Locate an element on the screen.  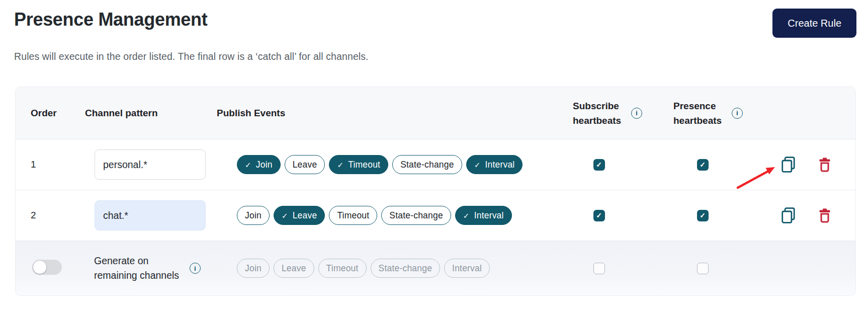
column-header-publish-events: Publish Events is located at coordinates (383, 113).